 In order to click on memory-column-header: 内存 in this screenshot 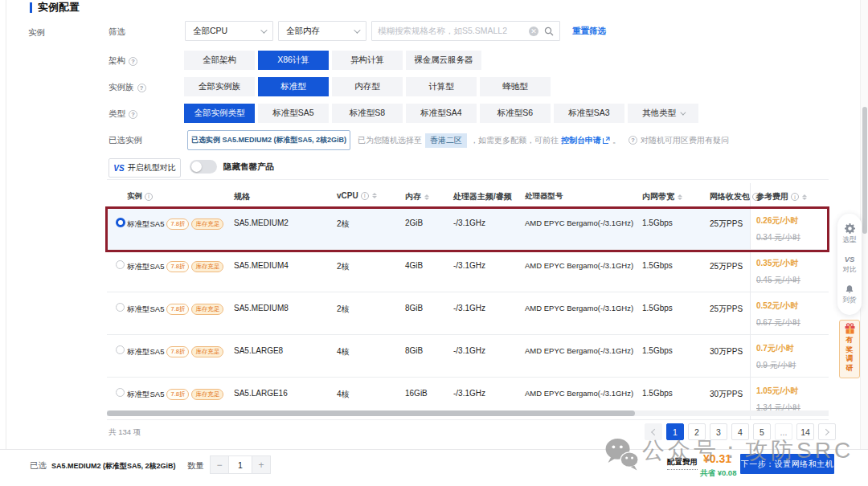, I will do `click(417, 197)`.